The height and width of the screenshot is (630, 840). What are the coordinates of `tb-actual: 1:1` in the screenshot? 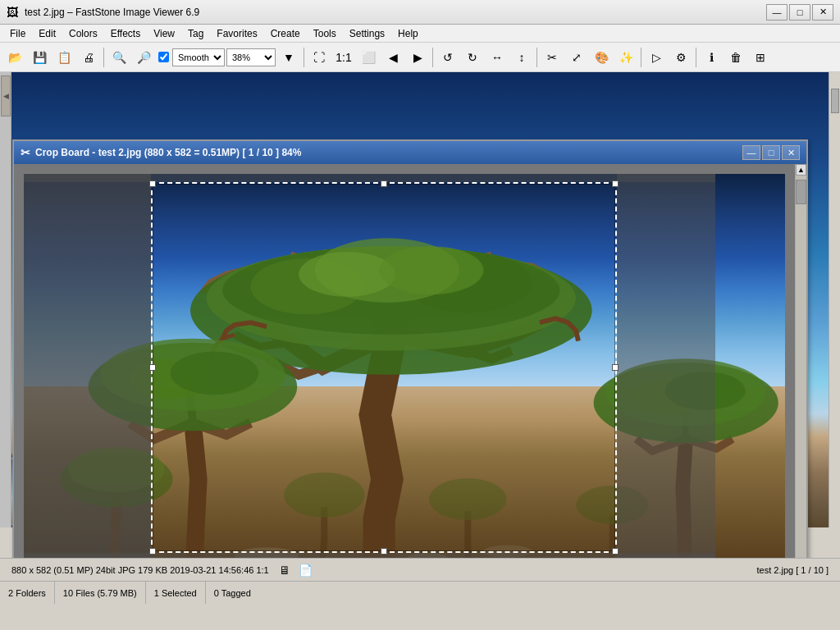 It's located at (344, 57).